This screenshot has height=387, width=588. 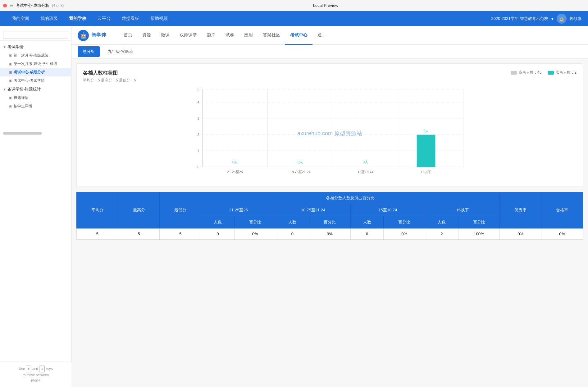 What do you see at coordinates (537, 19) in the screenshot?
I see `top-nav-right: 2020-2021学年-智慧教育示范校 ▾ 🤖 郭欣嘉` at bounding box center [537, 19].